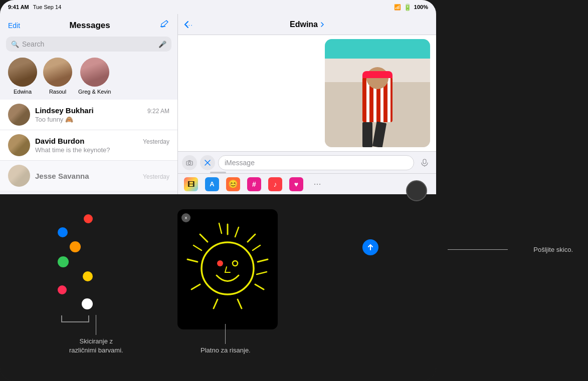 The height and width of the screenshot is (381, 588). I want to click on conv-preview-lindsey: Too funny 🙈, so click(54, 119).